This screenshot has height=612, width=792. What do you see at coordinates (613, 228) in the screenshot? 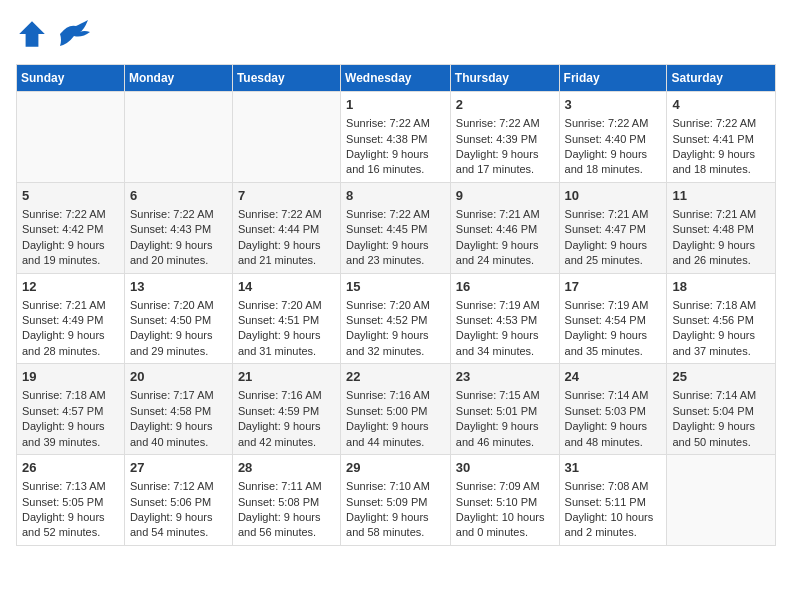
I see `calendar-day-10: 10Sunrise: 7:21 AMSunset: 4:47 PMDayligh…` at bounding box center [613, 228].